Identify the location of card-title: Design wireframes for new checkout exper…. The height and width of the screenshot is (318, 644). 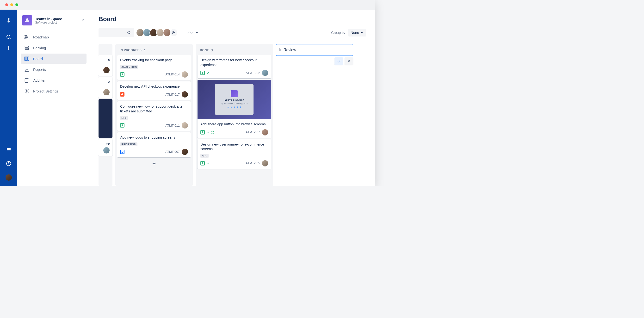
(234, 62).